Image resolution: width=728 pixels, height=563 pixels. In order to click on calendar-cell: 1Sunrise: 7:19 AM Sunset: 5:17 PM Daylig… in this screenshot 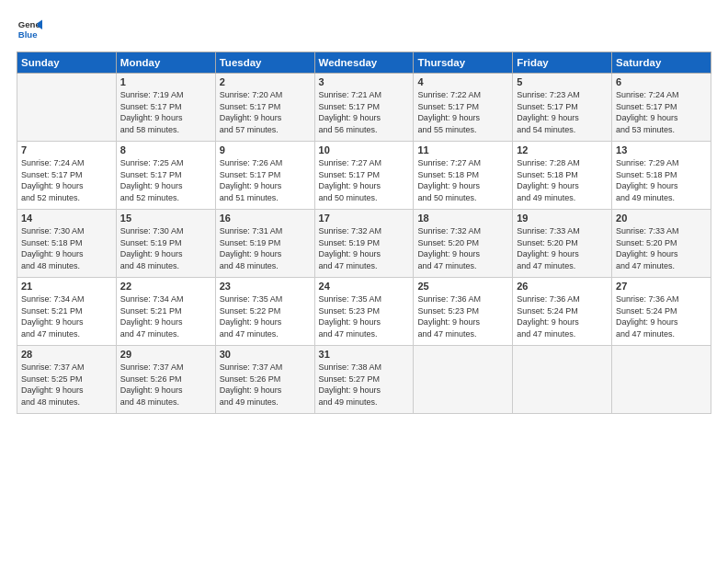, I will do `click(165, 108)`.